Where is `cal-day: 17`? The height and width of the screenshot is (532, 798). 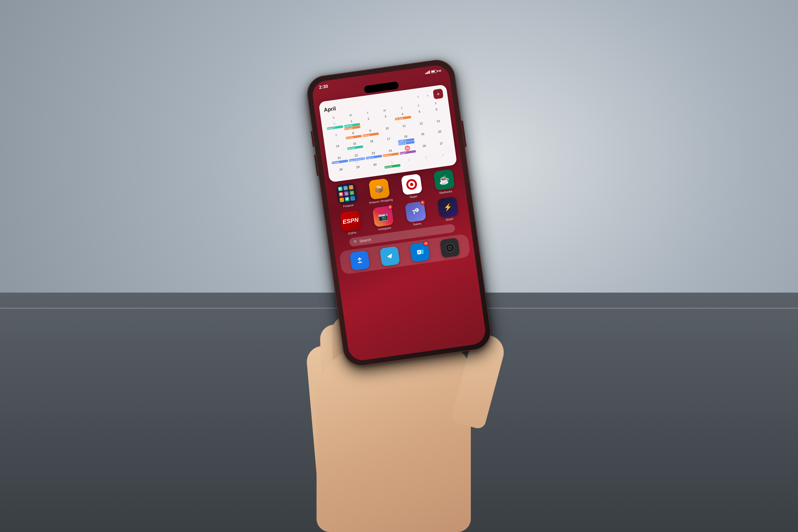 cal-day: 17 is located at coordinates (389, 141).